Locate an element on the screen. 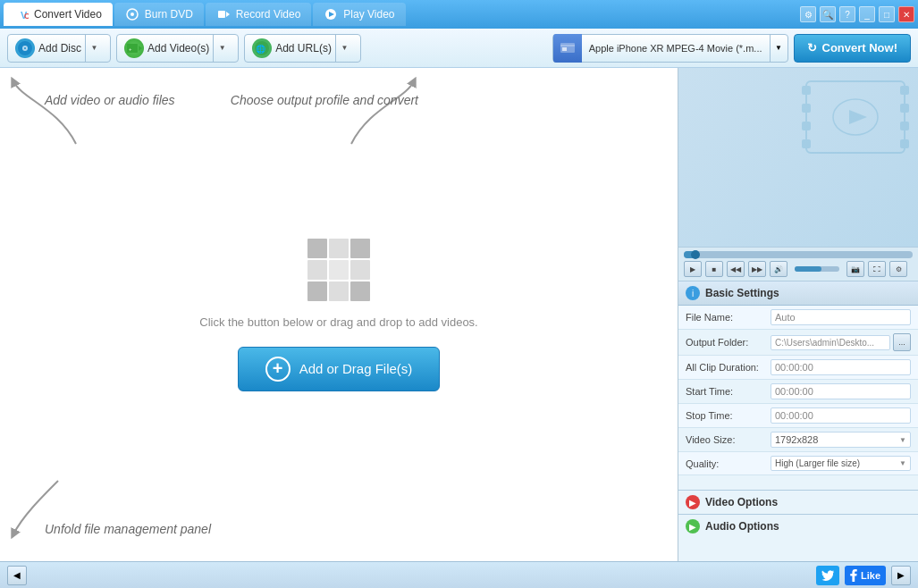  settings-row-duration: All Clip Duration: 00:00:00 is located at coordinates (798, 368).